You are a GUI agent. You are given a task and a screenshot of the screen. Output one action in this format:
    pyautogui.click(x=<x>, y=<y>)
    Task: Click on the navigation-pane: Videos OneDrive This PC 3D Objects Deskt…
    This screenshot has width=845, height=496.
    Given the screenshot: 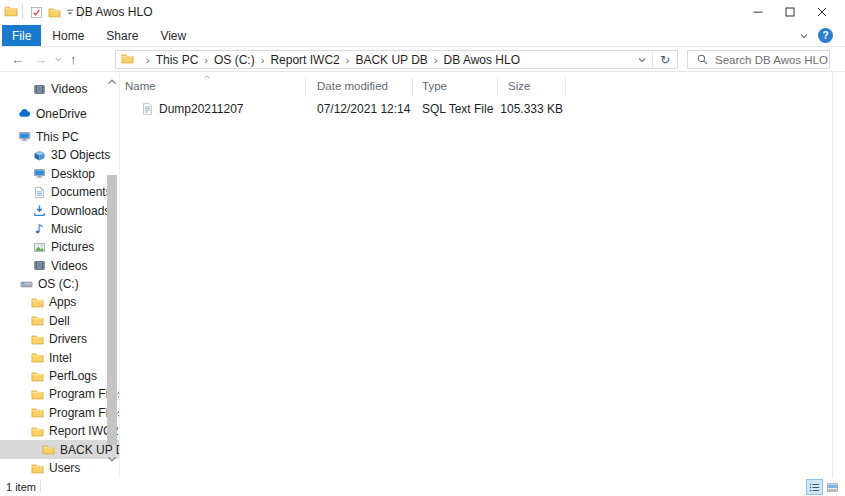 What is the action you would take?
    pyautogui.click(x=60, y=279)
    